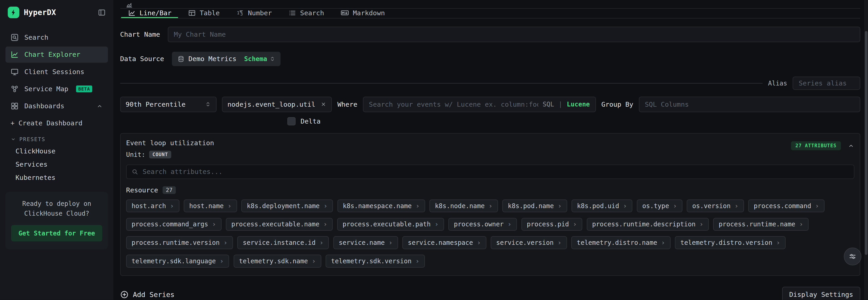 The image size is (868, 300). I want to click on resource-group-row: Resource 27, so click(490, 190).